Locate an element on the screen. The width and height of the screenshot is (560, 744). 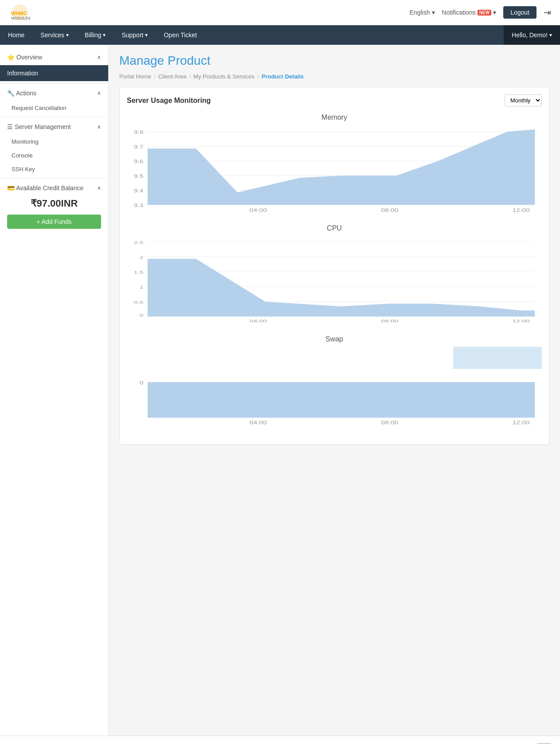
nav-services: Services ▾ is located at coordinates (55, 35).